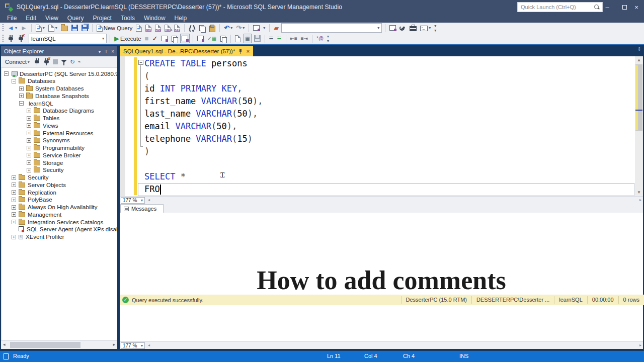  I want to click on comment-button: ☰, so click(272, 38).